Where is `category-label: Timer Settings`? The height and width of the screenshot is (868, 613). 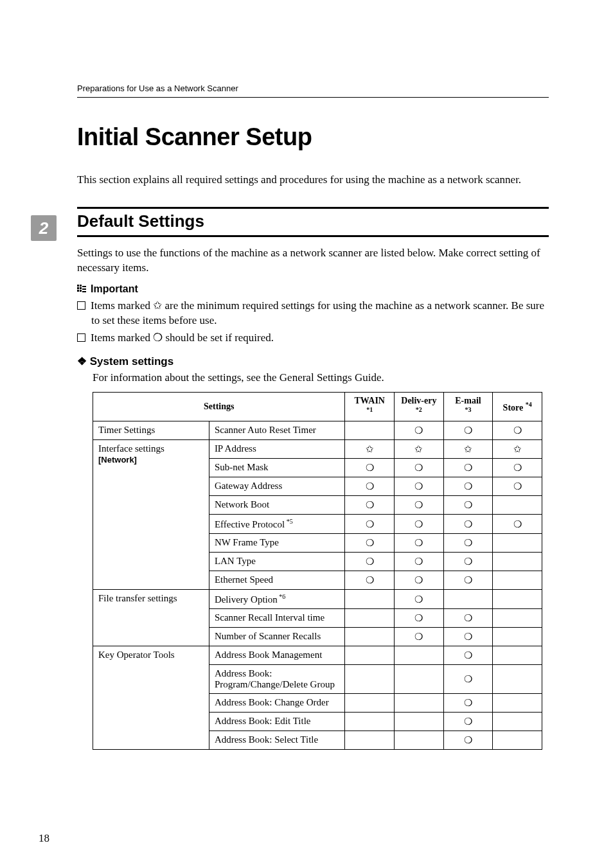 category-label: Timer Settings is located at coordinates (127, 430).